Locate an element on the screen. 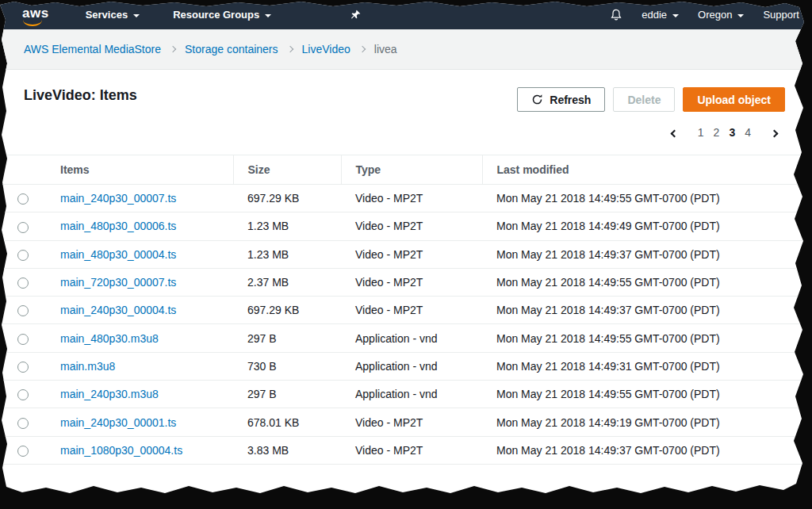 The image size is (812, 509). size-cell: 3.83 MB is located at coordinates (287, 450).